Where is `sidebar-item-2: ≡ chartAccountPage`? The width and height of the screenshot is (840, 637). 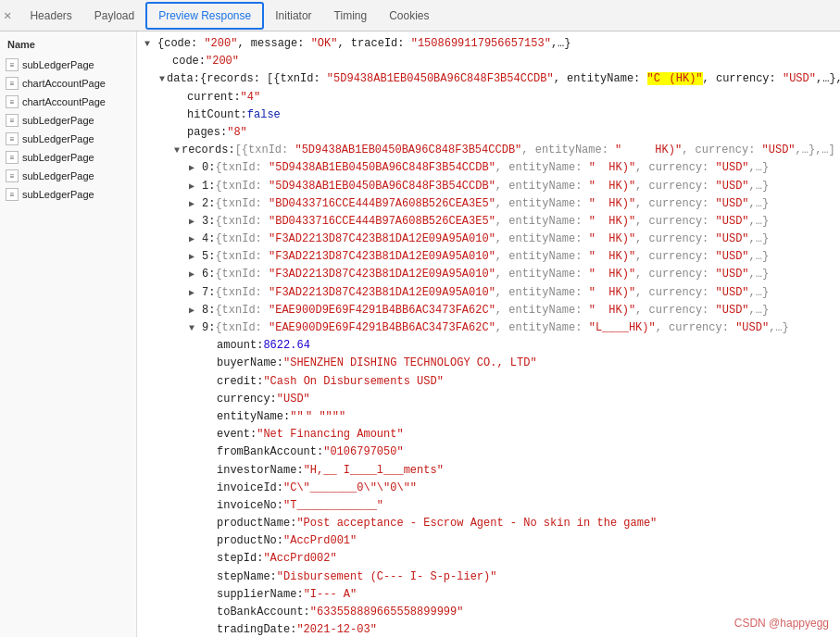
sidebar-item-2: ≡ chartAccountPage is located at coordinates (69, 102).